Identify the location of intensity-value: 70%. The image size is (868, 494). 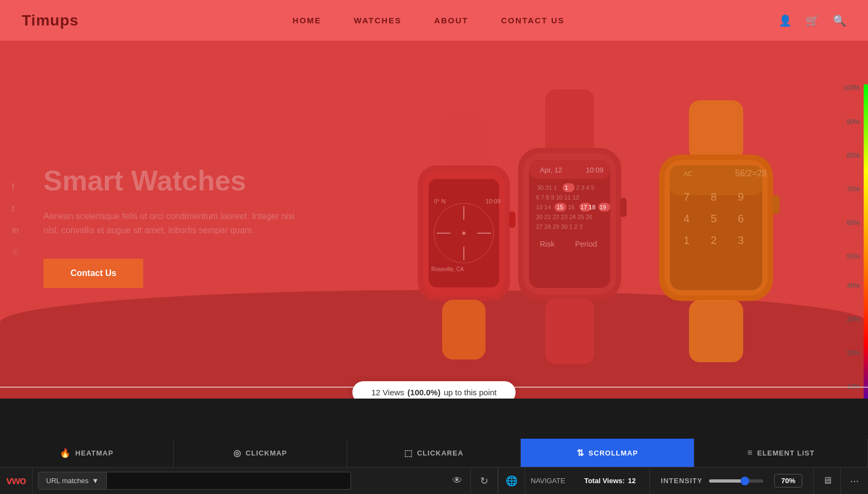
(788, 480).